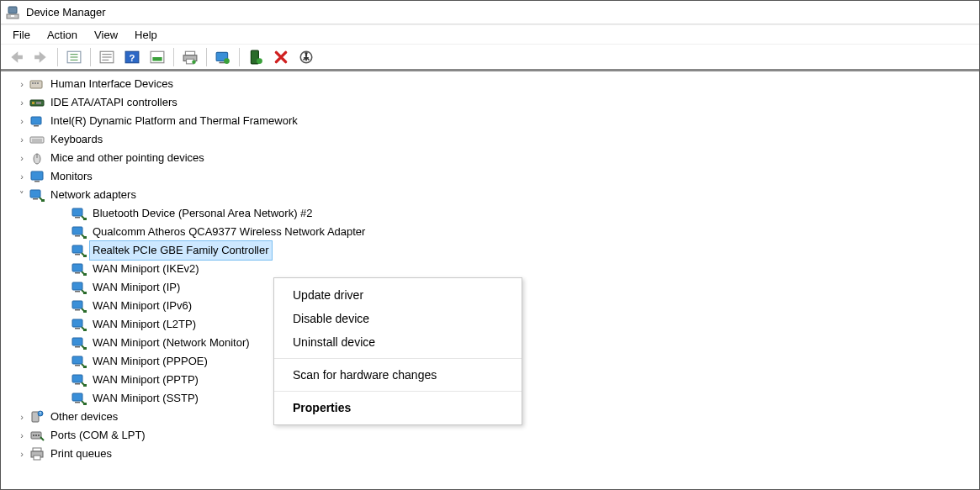 The image size is (980, 490). Describe the element at coordinates (74, 57) in the screenshot. I see `show-hide-tree-icon` at that location.